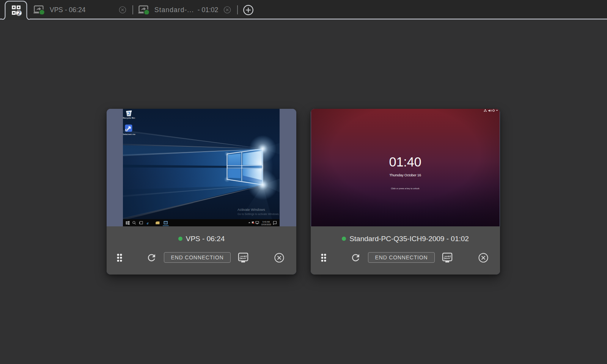 The image size is (607, 364). What do you see at coordinates (405, 162) in the screenshot?
I see `svg-text: 01:40` at bounding box center [405, 162].